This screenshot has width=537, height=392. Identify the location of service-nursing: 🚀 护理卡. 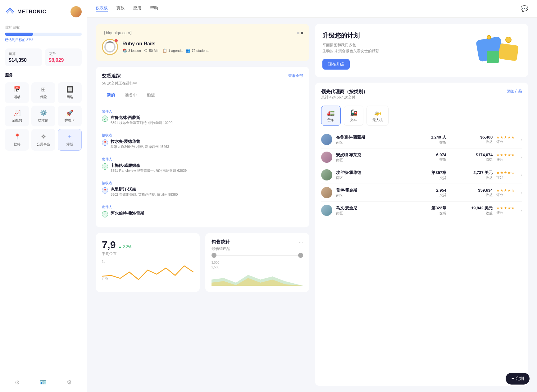
(70, 116).